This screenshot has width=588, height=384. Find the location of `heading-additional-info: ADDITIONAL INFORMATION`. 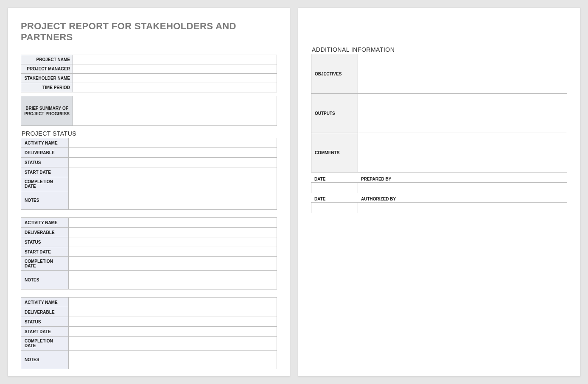

heading-additional-info: ADDITIONAL INFORMATION is located at coordinates (440, 50).